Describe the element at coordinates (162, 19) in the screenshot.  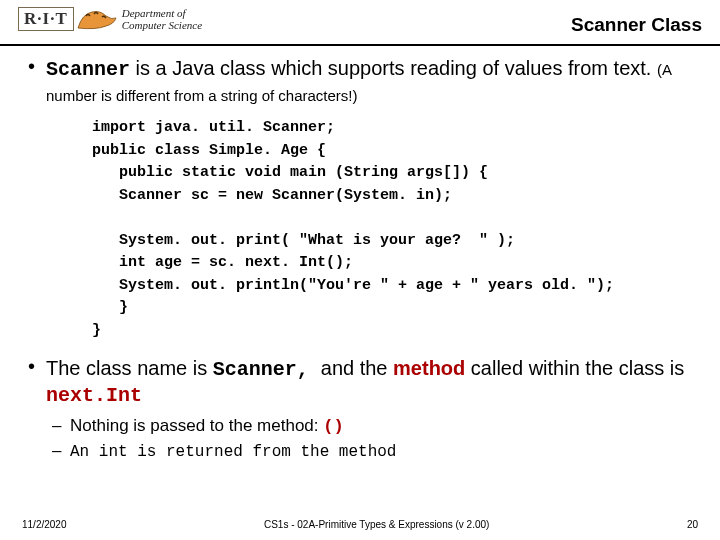
I see `department-text: Department of Computer Science` at that location.